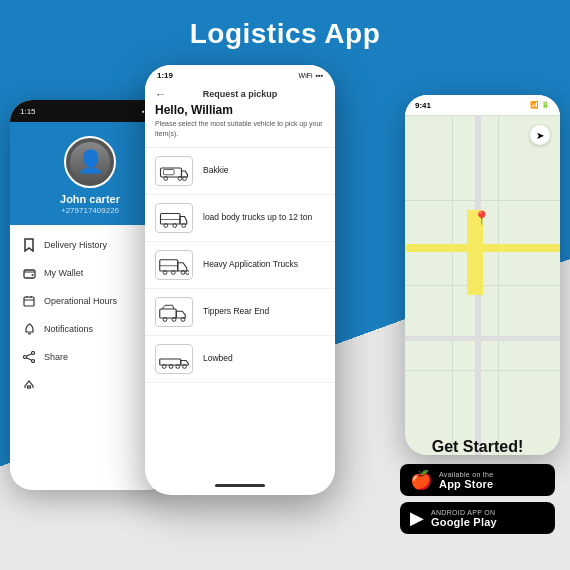  I want to click on app-title: Logistics App, so click(285, 34).